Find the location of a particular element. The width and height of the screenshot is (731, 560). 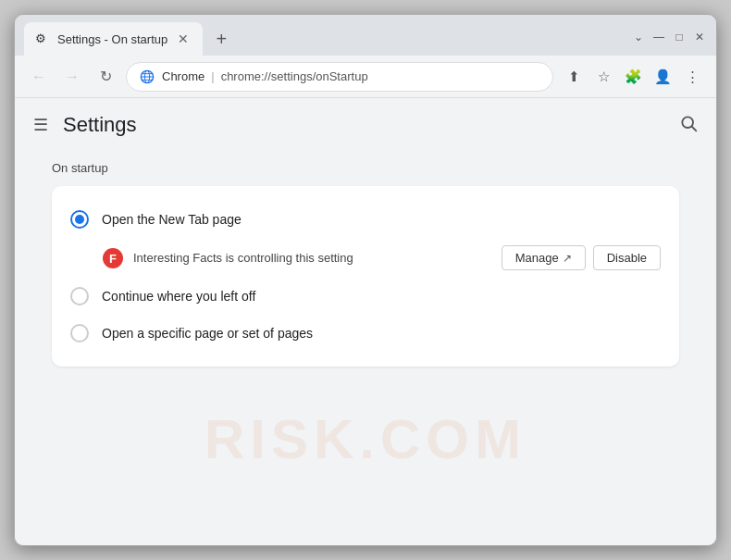

share-button: ⬆ is located at coordinates (574, 77).